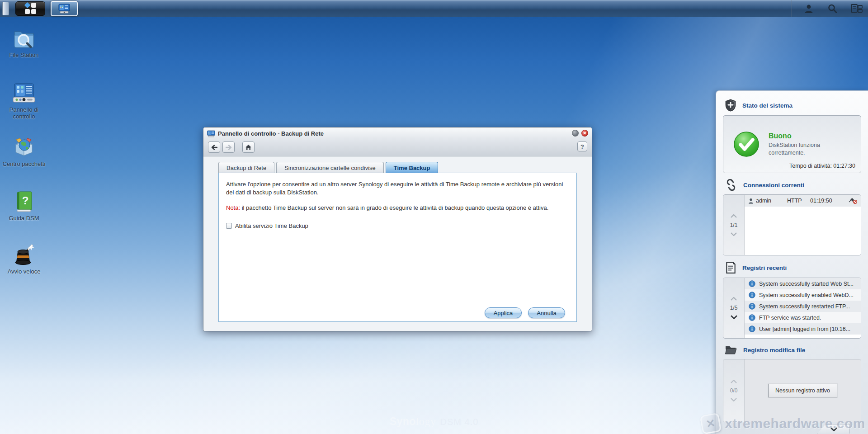  What do you see at coordinates (24, 43) in the screenshot?
I see `desktop-icon-file-station: File Station` at bounding box center [24, 43].